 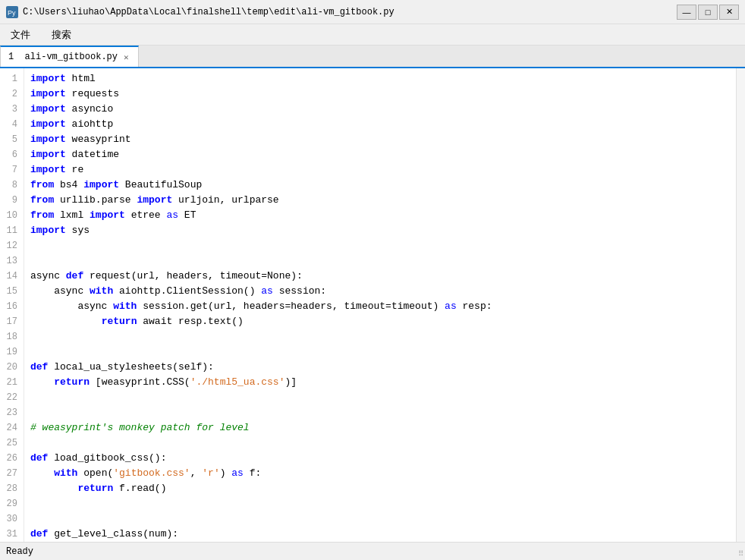 I want to click on line-number: 1, so click(x=12, y=79).